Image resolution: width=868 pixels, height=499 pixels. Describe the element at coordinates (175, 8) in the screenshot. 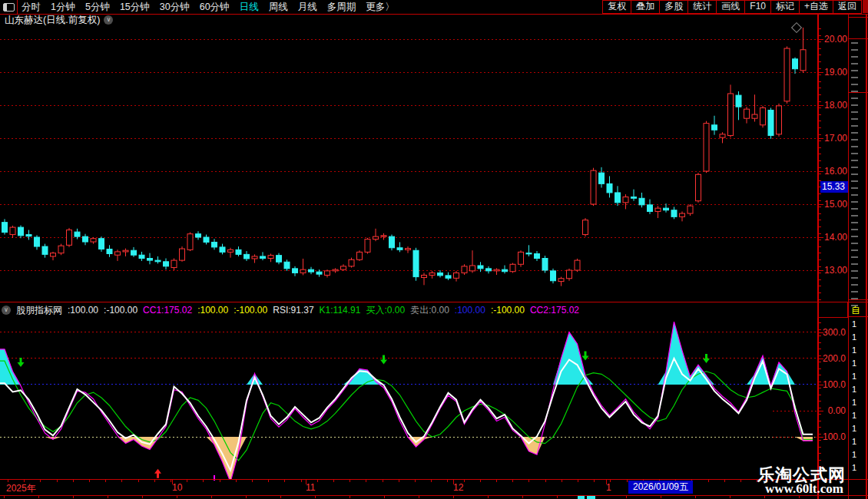

I see `toolbar-period-min30: 30分钟` at that location.